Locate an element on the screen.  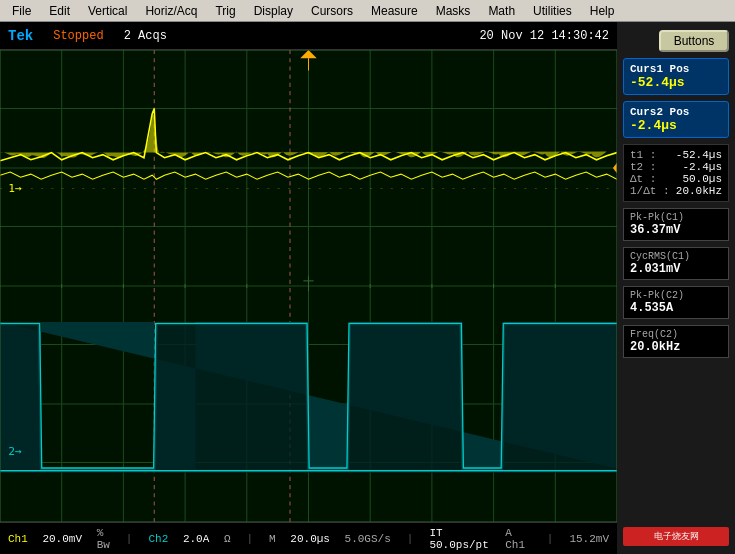
divider2: | is located at coordinates (250, 539).